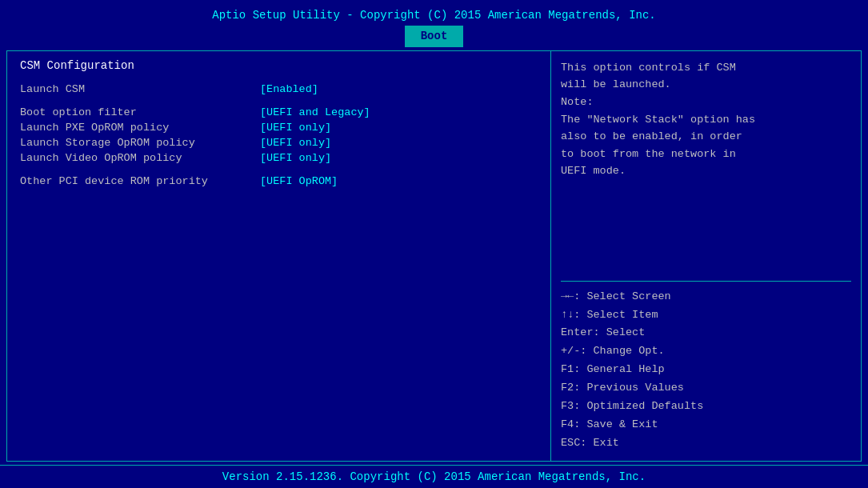 Image resolution: width=868 pixels, height=488 pixels. I want to click on key-hint: ESC: Exit, so click(706, 443).